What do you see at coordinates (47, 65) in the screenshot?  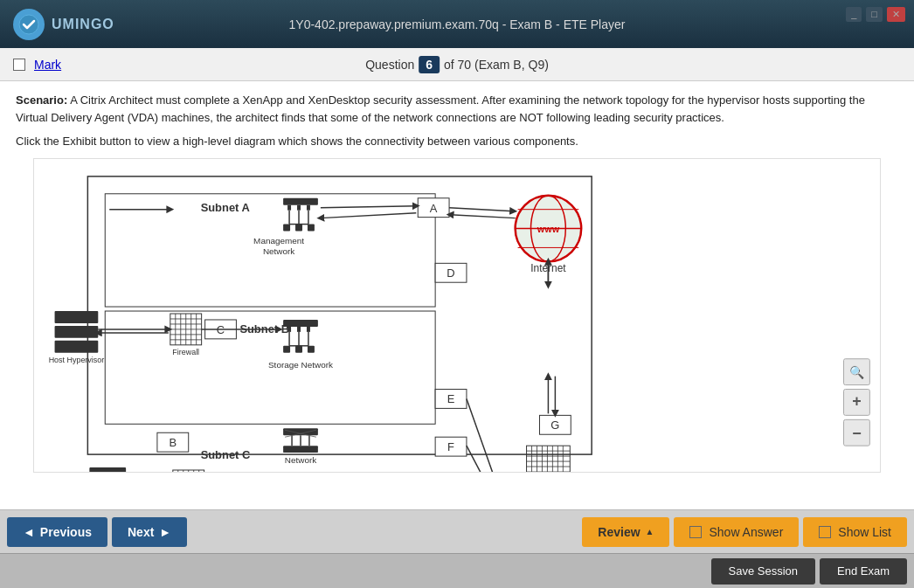 I see `mark-label: Mark` at bounding box center [47, 65].